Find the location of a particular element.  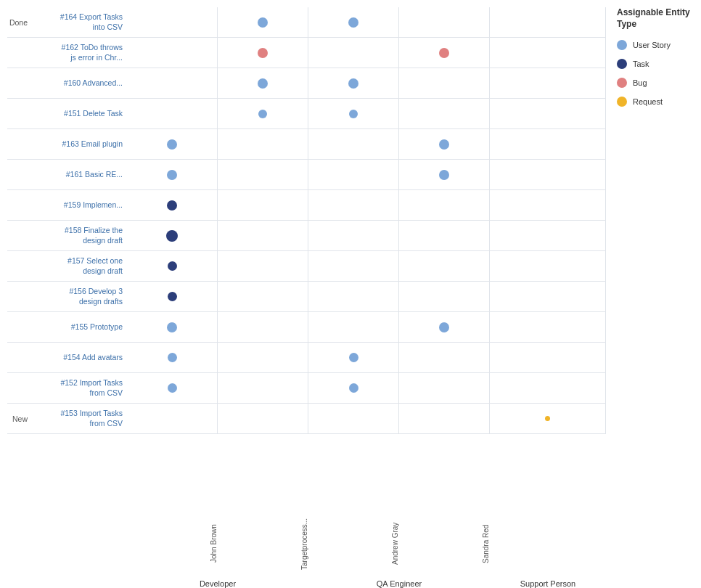

dot-159-john-brown is located at coordinates (172, 205).